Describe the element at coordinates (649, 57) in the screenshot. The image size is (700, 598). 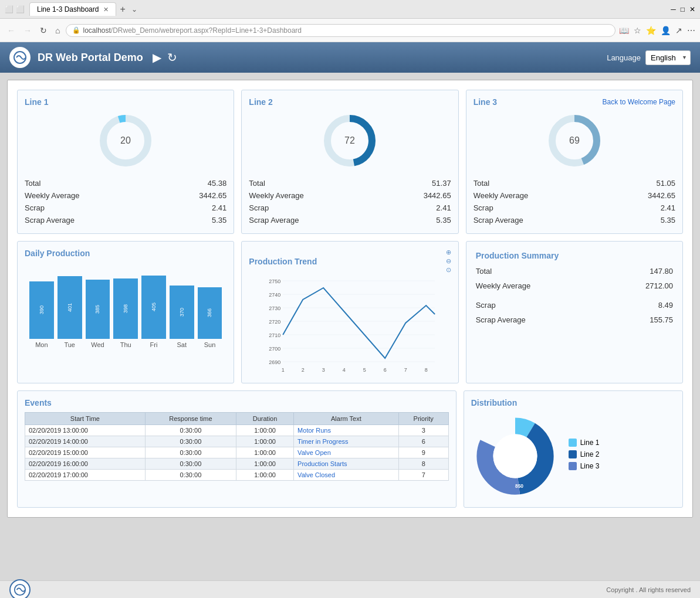
I see `language-selector: Language English` at that location.